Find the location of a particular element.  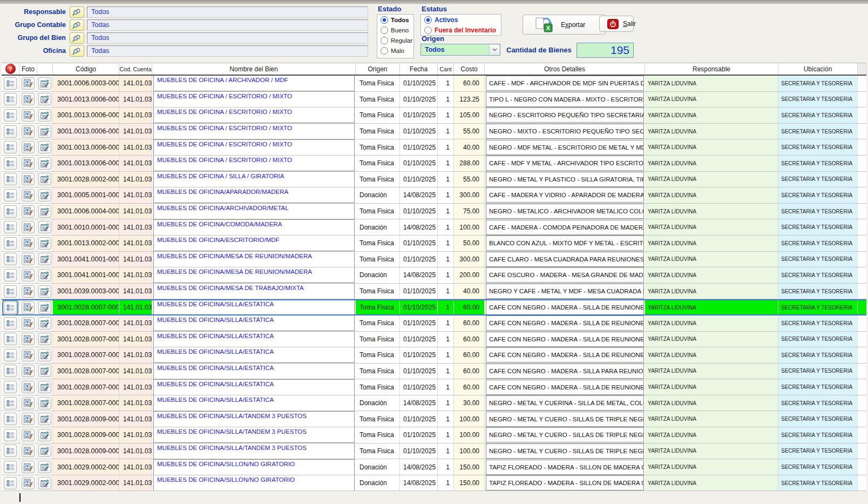

table-row: 3001.0029.0002-00001 141.01.03 MUEBLES D… is located at coordinates (434, 467).